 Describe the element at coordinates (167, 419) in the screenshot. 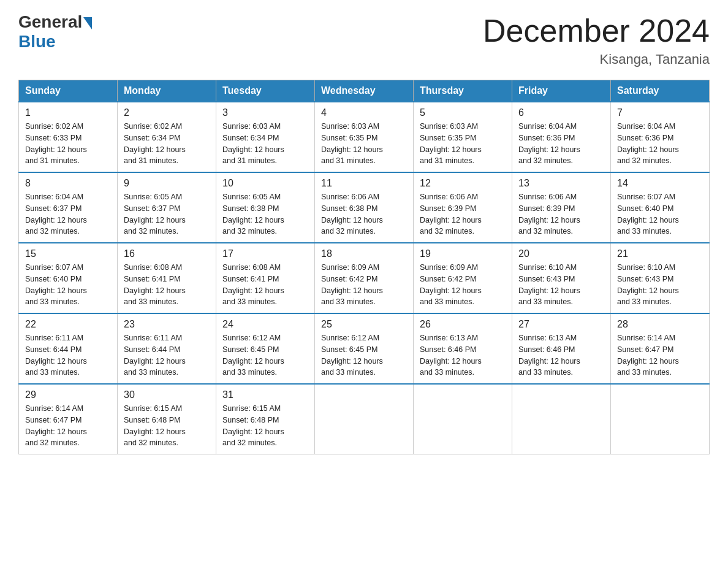

I see `calendar-cell: 30Sunrise: 6:15 AMSunset: 6:48 PMDayligh…` at that location.